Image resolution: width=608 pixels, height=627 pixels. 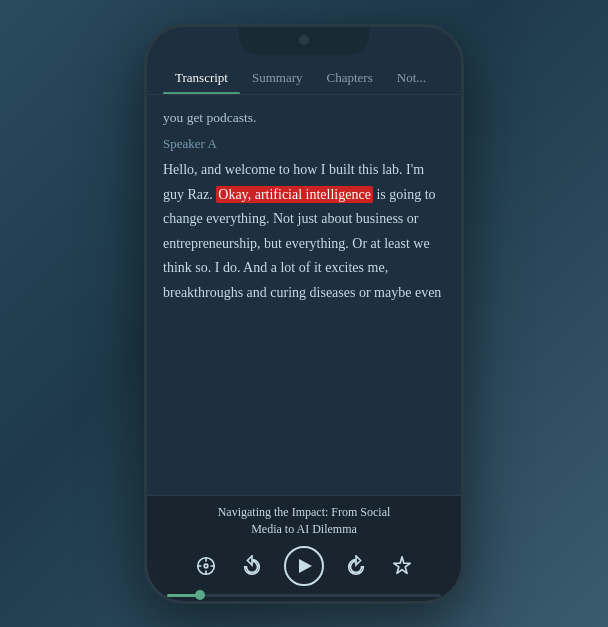 I want to click on forward-button, so click(x=356, y=566).